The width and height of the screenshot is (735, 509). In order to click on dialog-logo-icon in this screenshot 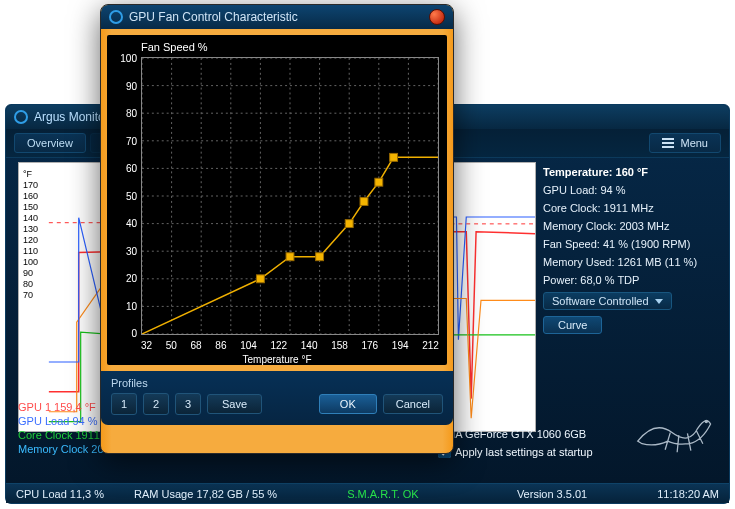, I will do `click(116, 17)`.